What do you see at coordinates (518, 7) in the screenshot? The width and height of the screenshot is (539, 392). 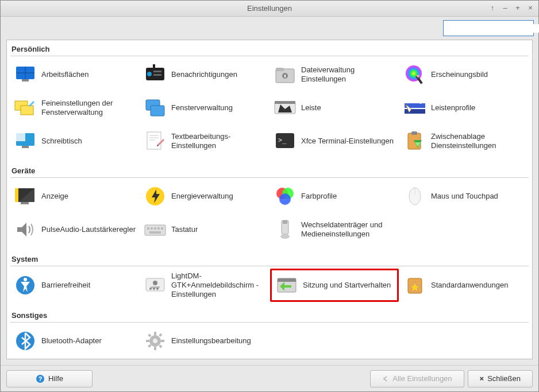 I see `window-maximize-icon: +` at bounding box center [518, 7].